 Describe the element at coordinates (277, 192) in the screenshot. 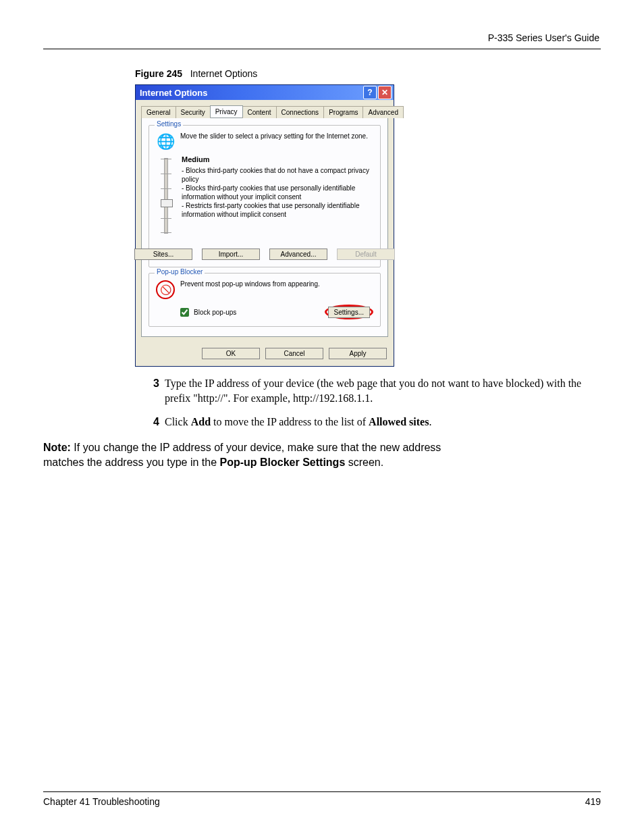

I see `privacy-desc-2: - Blocks third-party cookies that use pe…` at that location.